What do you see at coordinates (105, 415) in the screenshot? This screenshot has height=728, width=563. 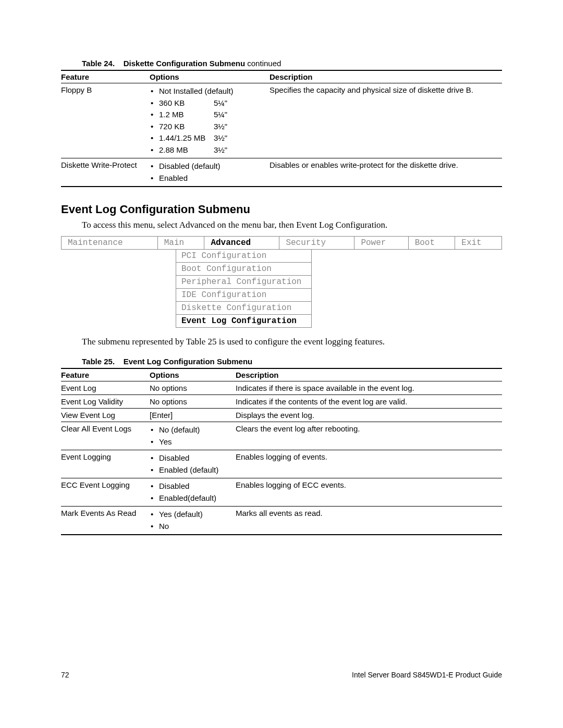 I see `cell-feature: View Event Log` at bounding box center [105, 415].